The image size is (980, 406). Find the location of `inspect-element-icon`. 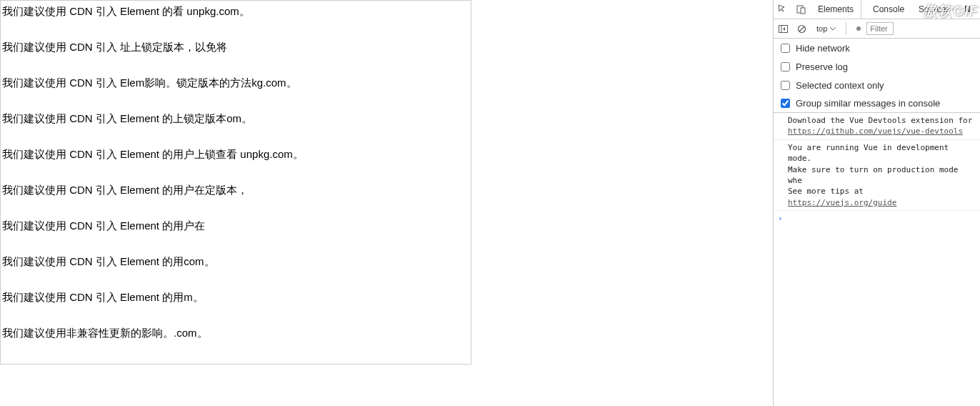

inspect-element-icon is located at coordinates (783, 9).